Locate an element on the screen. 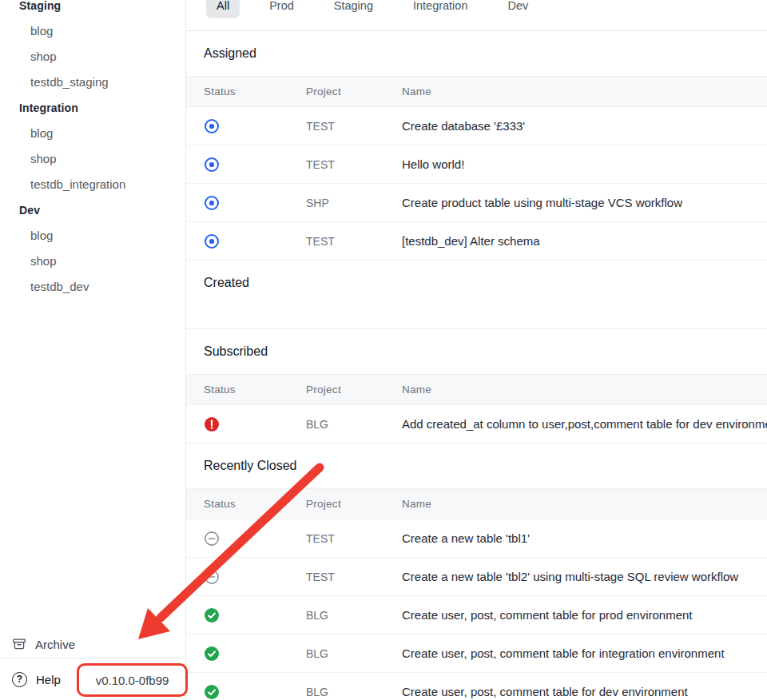 The width and height of the screenshot is (767, 700). env-group-label-dev: Dev is located at coordinates (93, 210).